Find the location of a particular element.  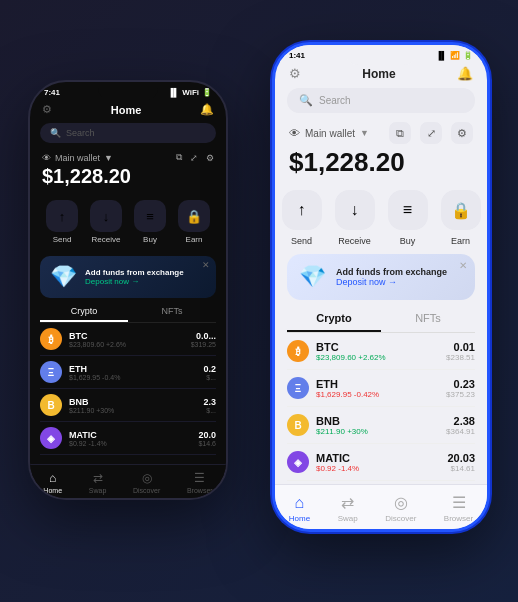

dark-nav-home: ⌂ Home is located at coordinates (52, 482).